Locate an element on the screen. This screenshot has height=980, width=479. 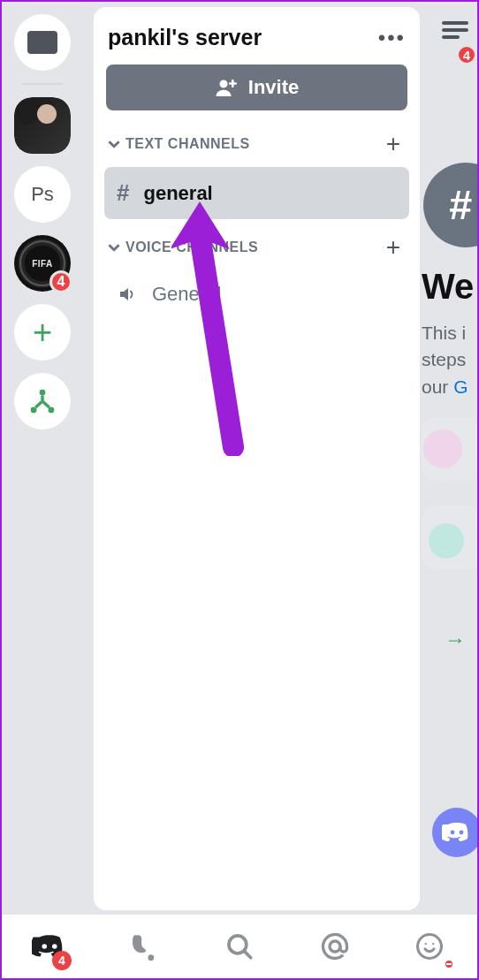
server-fifa-badge: 4 is located at coordinates (61, 282).